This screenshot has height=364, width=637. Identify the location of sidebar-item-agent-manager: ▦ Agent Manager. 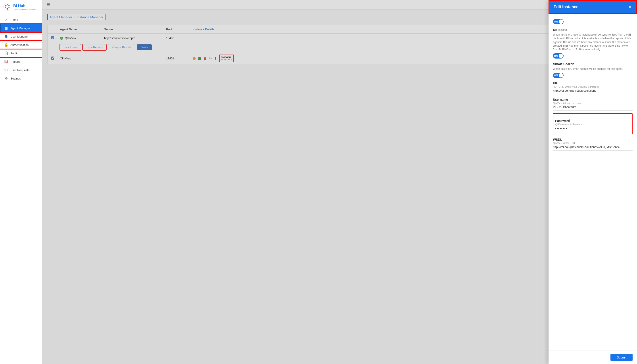
(21, 28).